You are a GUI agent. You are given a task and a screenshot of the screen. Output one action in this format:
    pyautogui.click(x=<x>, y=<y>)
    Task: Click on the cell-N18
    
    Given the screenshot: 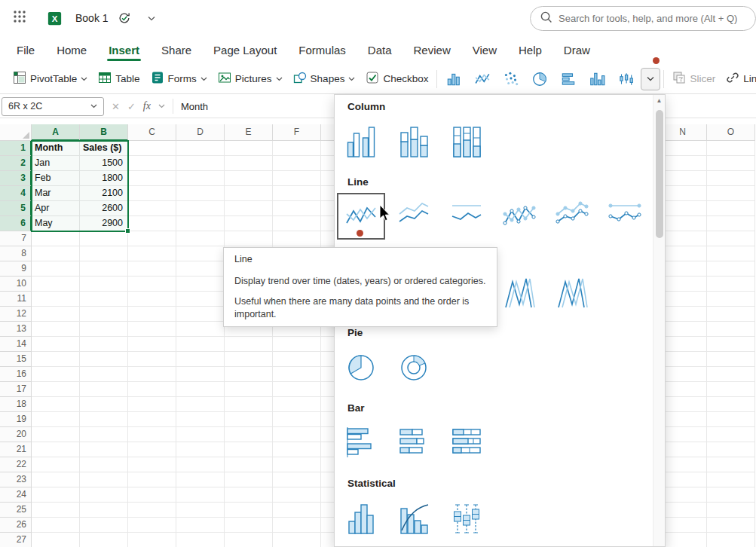 What is the action you would take?
    pyautogui.click(x=683, y=405)
    